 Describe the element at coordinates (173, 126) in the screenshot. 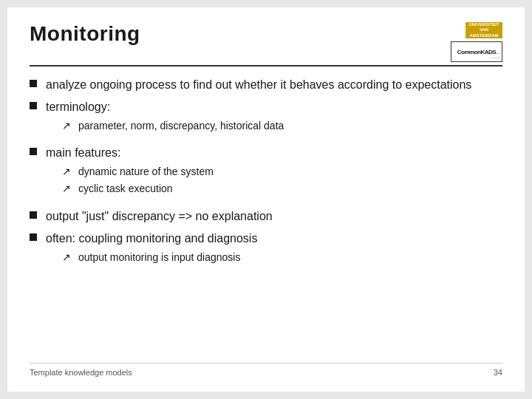

I see `sub-item: ↗ parameter, norm, discrepancy, historic…` at that location.